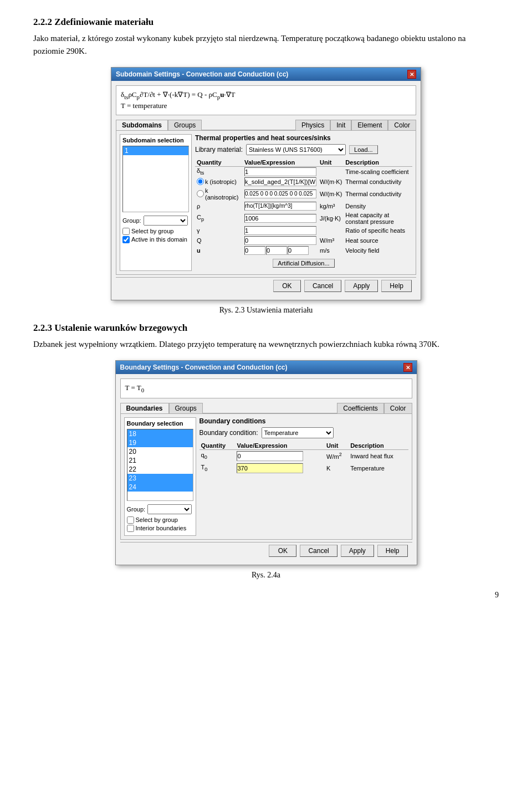  Describe the element at coordinates (280, 446) in the screenshot. I see `coeff-col-val: Value/Expression` at that location.